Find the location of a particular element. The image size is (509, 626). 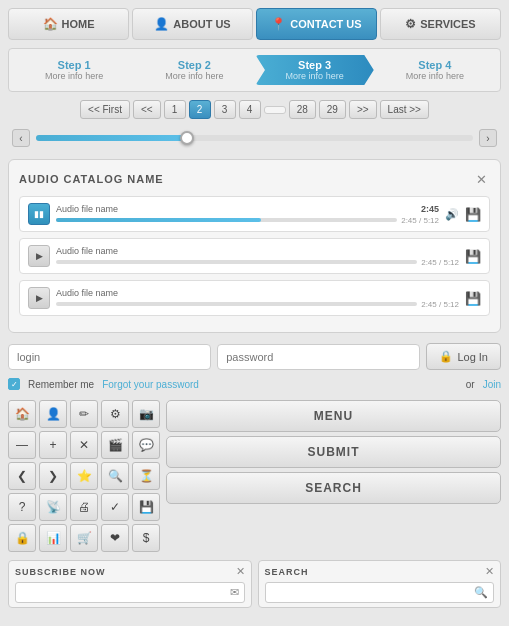

icon-save: 💾 is located at coordinates (146, 507).